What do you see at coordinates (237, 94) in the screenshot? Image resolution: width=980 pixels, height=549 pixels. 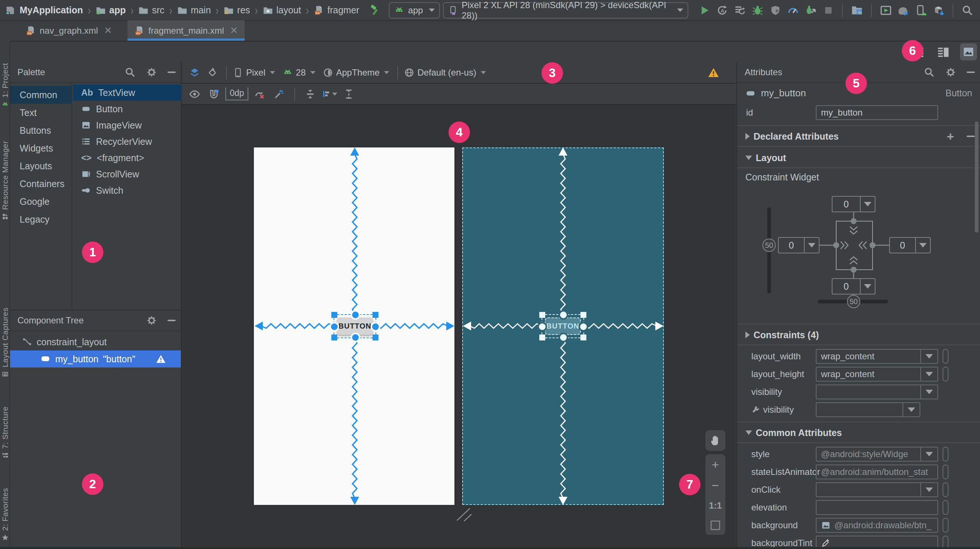 I see `default-margin-selector: 0dp` at bounding box center [237, 94].